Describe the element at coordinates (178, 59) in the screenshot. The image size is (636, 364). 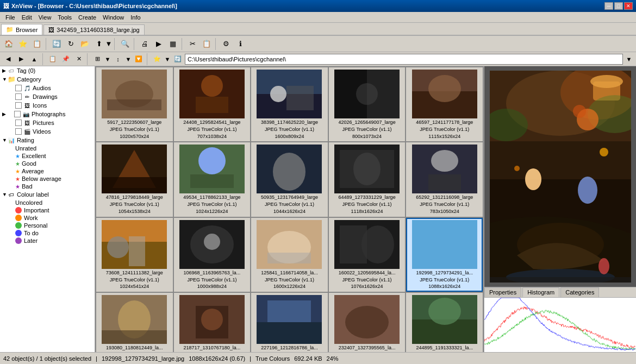
I see `nav-refresh: 🔄` at that location.